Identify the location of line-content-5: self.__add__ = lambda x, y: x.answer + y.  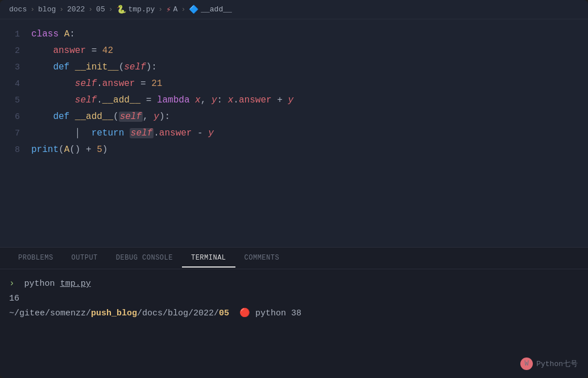
(309, 100).